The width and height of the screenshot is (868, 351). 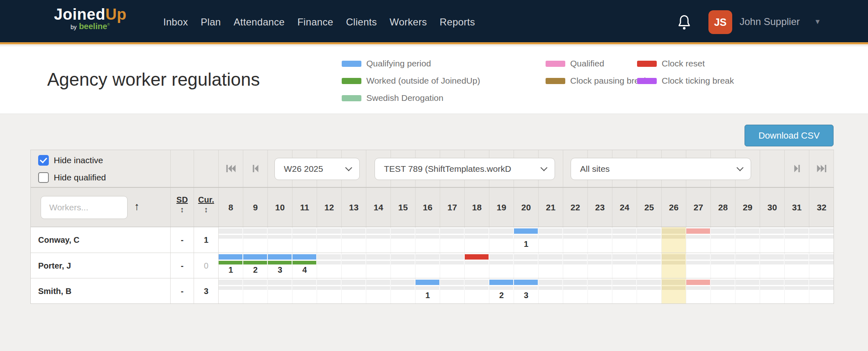 What do you see at coordinates (457, 22) in the screenshot?
I see `nav-item-reports: Reports` at bounding box center [457, 22].